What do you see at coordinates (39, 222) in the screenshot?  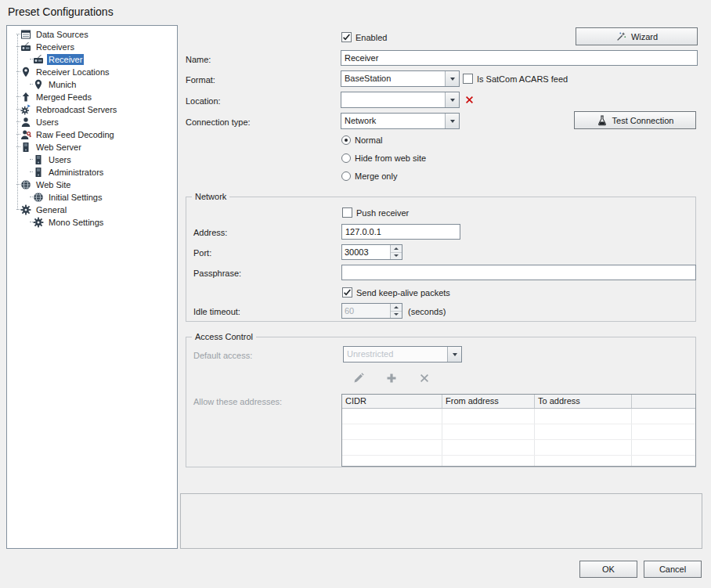 I see `mono-settings-icon` at bounding box center [39, 222].